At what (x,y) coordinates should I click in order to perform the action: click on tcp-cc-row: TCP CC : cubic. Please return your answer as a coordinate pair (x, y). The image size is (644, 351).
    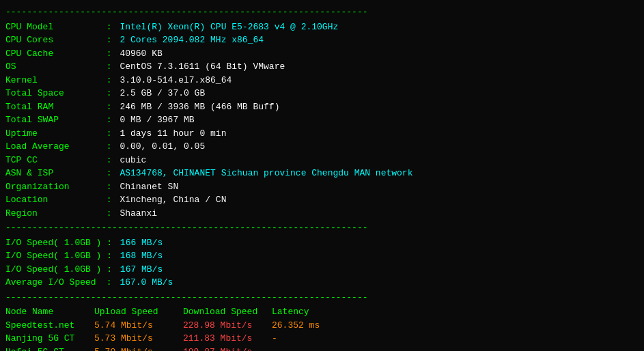
    Looking at the image, I should click on (322, 160).